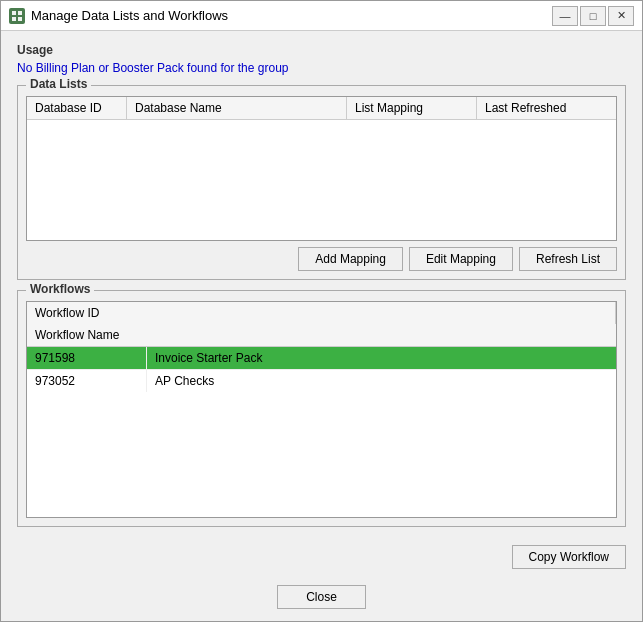 This screenshot has height=622, width=643. I want to click on close-button: Close, so click(322, 597).